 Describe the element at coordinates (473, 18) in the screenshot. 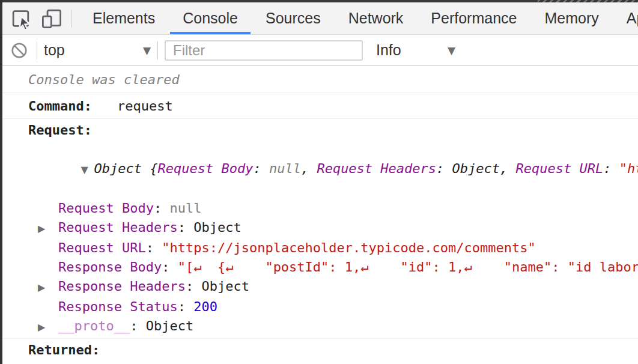

I see `tab-performance: Performance` at that location.